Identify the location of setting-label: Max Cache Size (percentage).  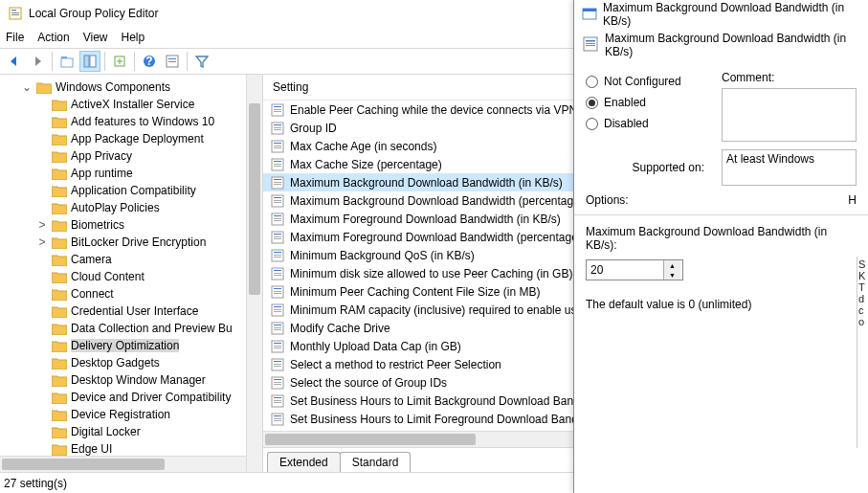
(366, 165).